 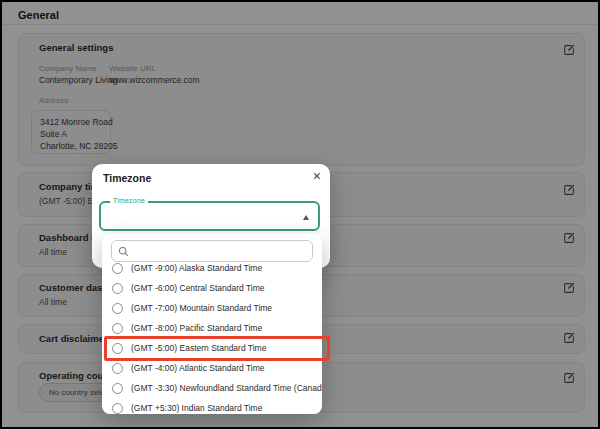 I want to click on timezone-option-highlighted: (GMT -5:00) Eastern Standard Time, so click(x=212, y=348).